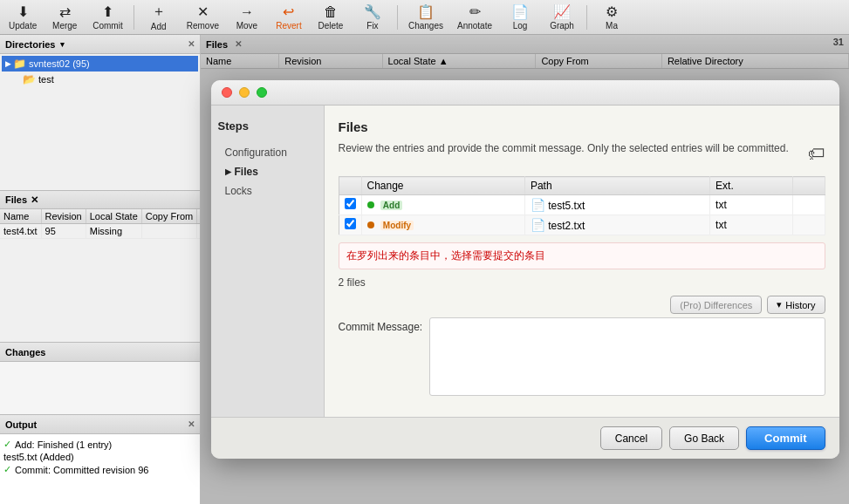 This screenshot has width=849, height=504. What do you see at coordinates (581, 206) in the screenshot?
I see `modal-table-row: Add 📄 test5.txt txt` at bounding box center [581, 206].